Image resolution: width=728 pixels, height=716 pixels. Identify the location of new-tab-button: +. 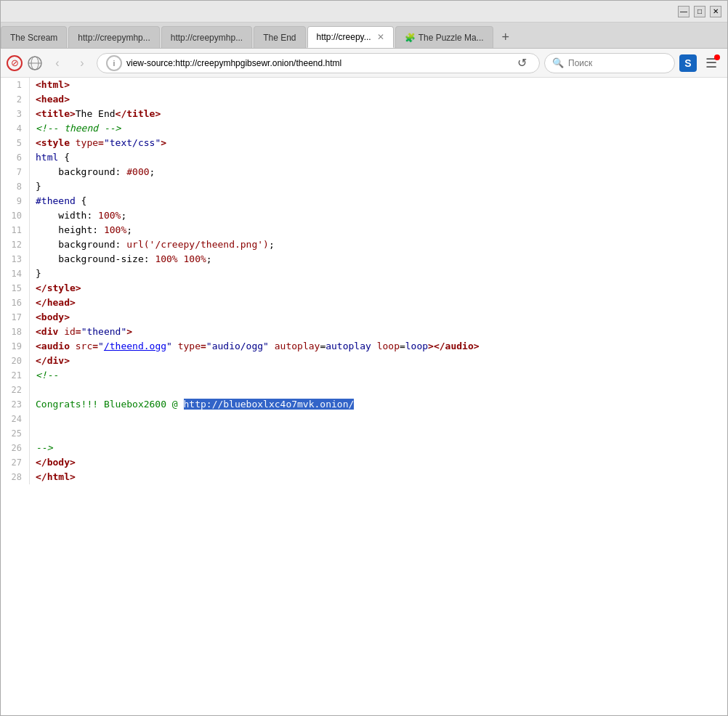
(506, 37).